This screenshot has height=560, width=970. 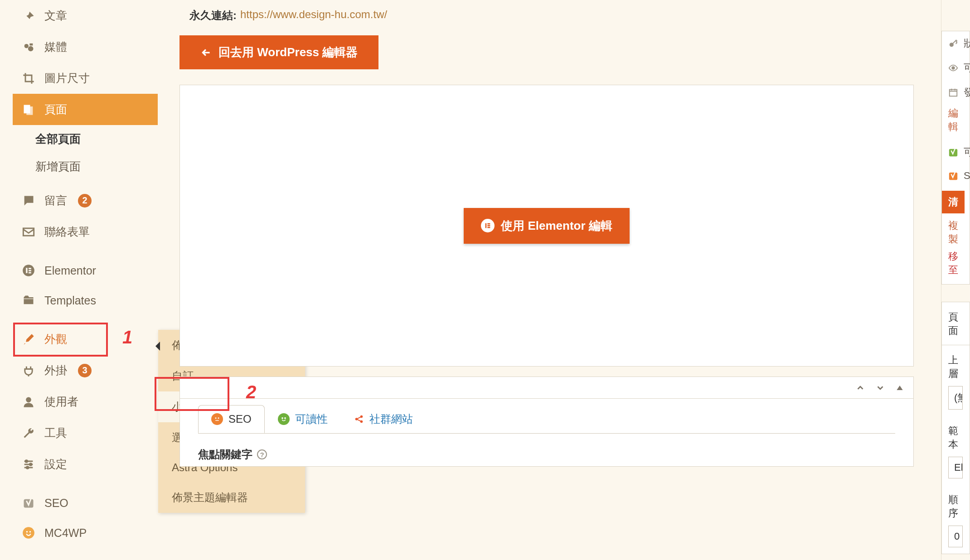 What do you see at coordinates (62, 401) in the screenshot?
I see `sidebar-item-label: 使用者` at bounding box center [62, 401].